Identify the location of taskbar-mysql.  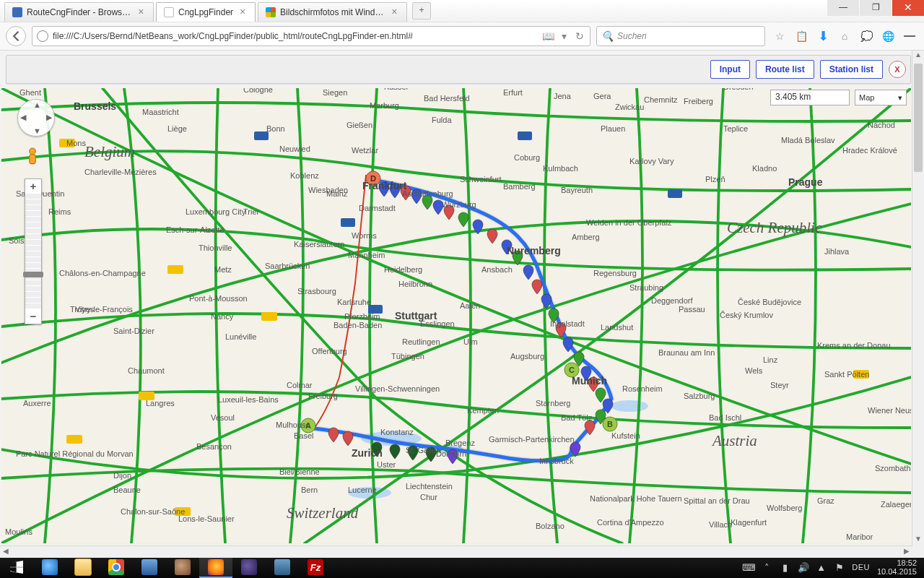
(282, 567).